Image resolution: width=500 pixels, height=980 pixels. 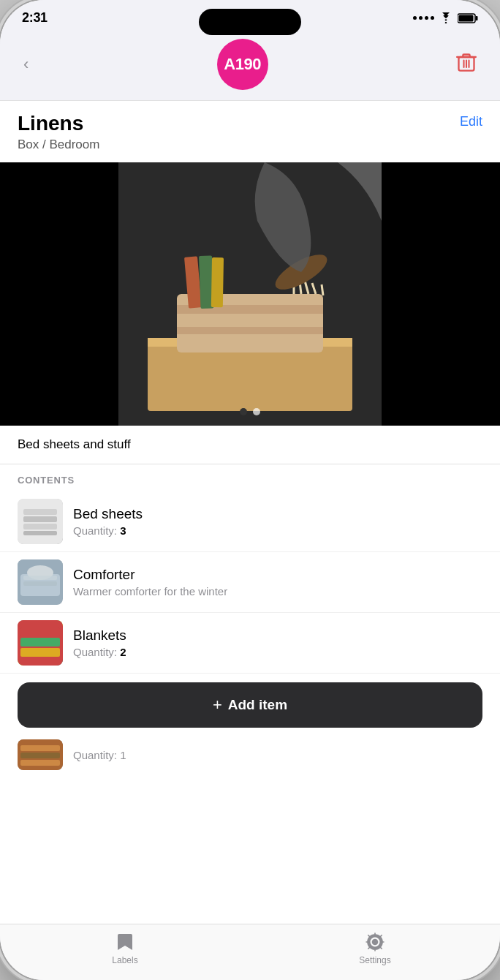 I want to click on add-item-button: + Add item, so click(x=250, y=705).